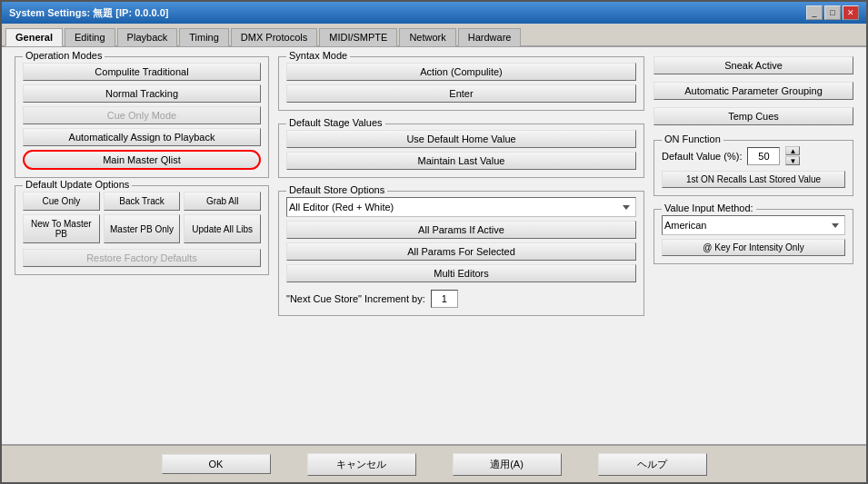 The height and width of the screenshot is (484, 868). What do you see at coordinates (142, 117) in the screenshot?
I see `operation-modes-group: Operation Modes Compulite Traditional No…` at bounding box center [142, 117].